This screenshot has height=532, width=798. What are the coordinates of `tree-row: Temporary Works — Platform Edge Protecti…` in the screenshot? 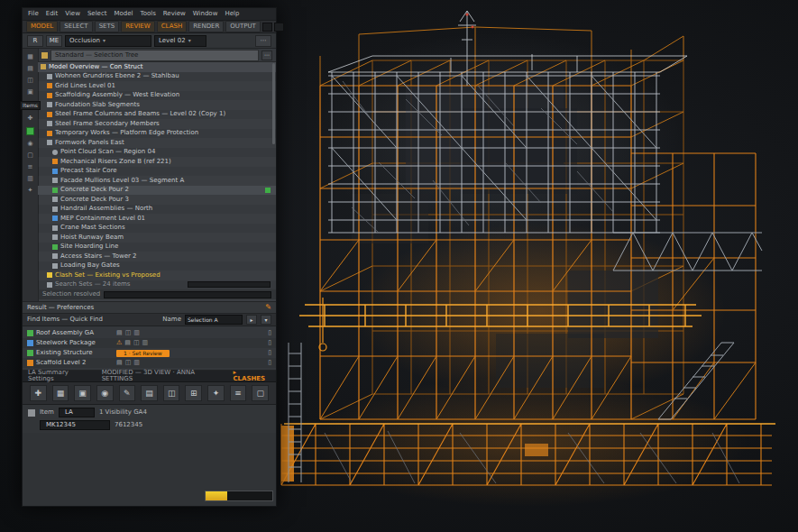 It's located at (157, 133).